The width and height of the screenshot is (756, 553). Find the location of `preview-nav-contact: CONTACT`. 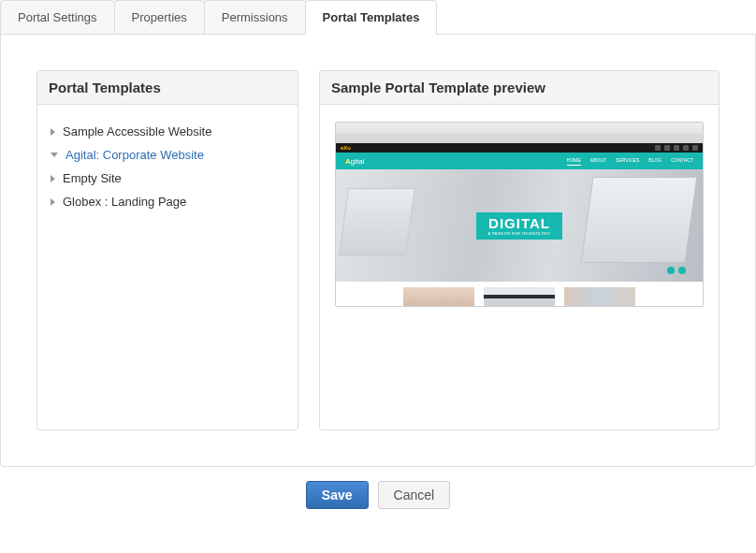

preview-nav-contact: CONTACT is located at coordinates (682, 161).